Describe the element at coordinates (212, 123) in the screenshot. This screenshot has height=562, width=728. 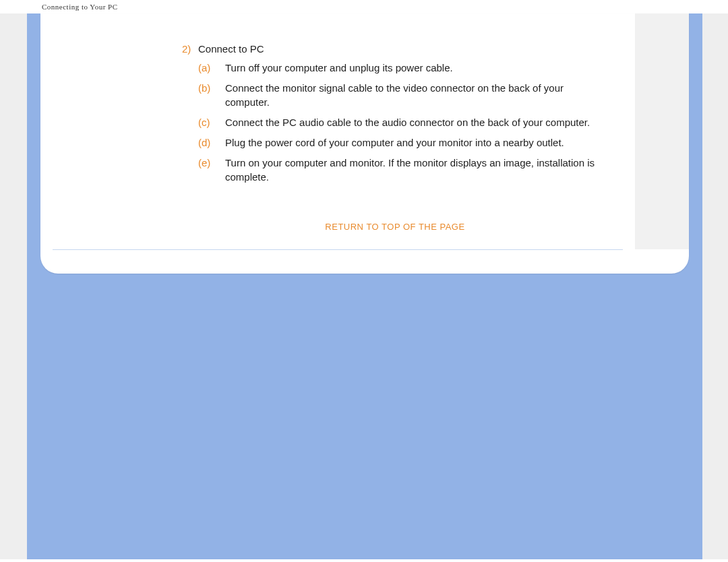
I see `item-marker: (c)` at that location.